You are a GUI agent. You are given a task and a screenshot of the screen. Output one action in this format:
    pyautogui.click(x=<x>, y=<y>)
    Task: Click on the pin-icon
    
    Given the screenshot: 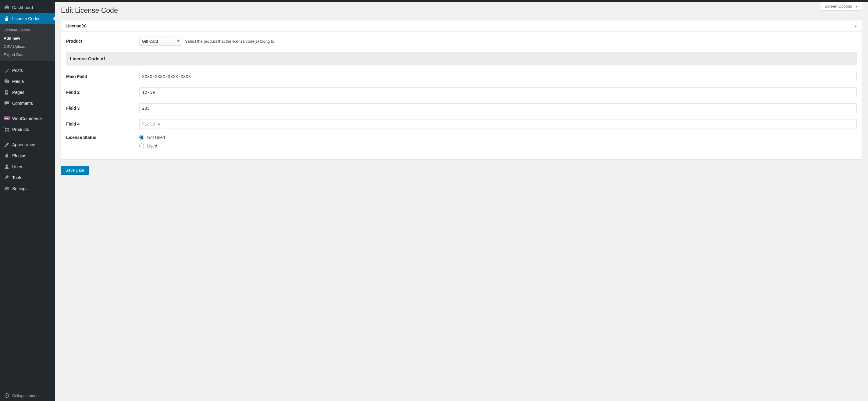 What is the action you would take?
    pyautogui.click(x=7, y=70)
    